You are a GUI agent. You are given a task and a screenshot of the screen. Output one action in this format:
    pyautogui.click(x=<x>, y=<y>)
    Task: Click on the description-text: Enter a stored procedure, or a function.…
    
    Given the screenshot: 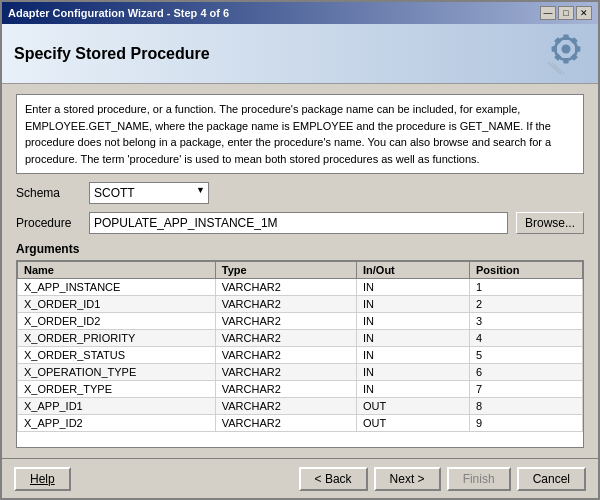 What is the action you would take?
    pyautogui.click(x=288, y=134)
    